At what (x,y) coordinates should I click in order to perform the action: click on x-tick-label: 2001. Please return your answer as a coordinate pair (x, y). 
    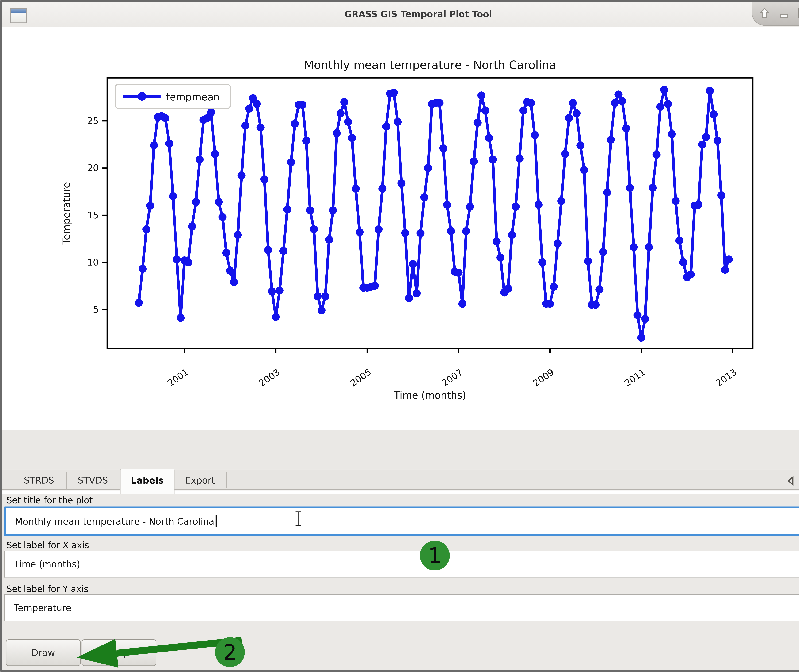
    Looking at the image, I should click on (178, 378).